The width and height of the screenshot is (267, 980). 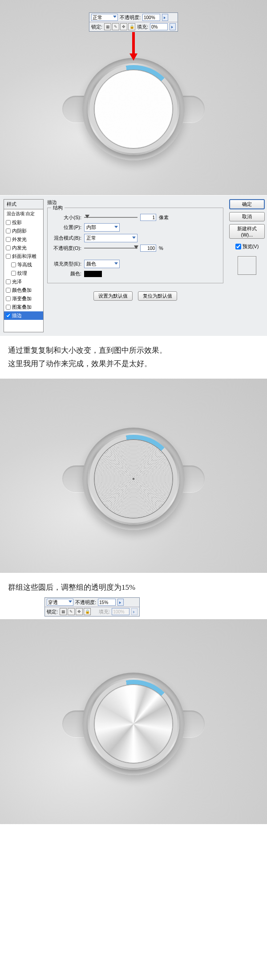 What do you see at coordinates (135, 265) in the screenshot?
I see `dialog-main: 描边 结构 大小(S): 像素 位置(P): 内部 混合模式(B): 正常 不透…` at bounding box center [135, 265].